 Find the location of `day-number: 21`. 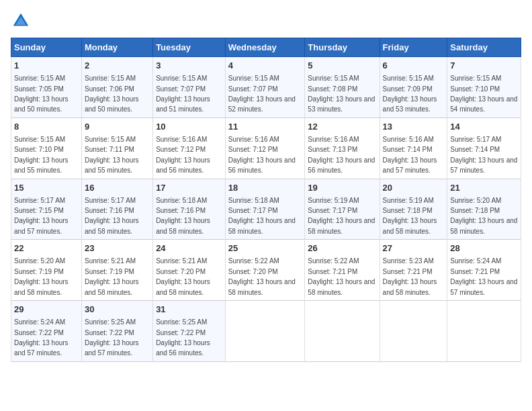

day-number: 21 is located at coordinates (484, 188).